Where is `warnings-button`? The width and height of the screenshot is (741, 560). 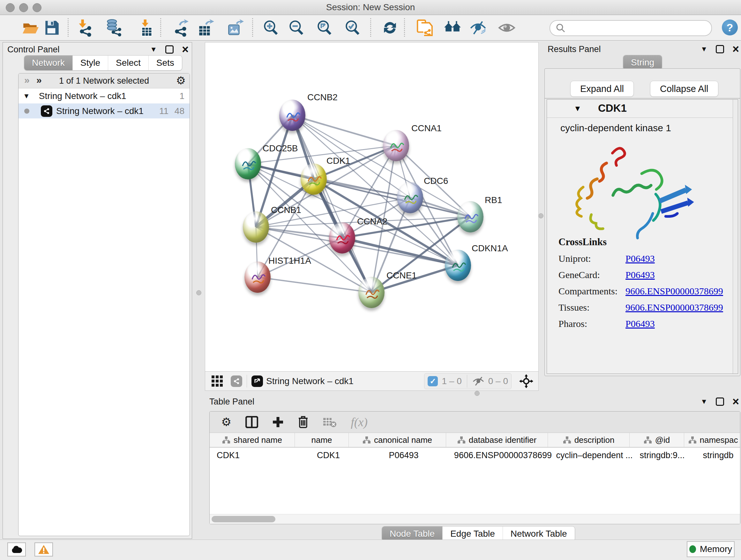 warnings-button is located at coordinates (44, 550).